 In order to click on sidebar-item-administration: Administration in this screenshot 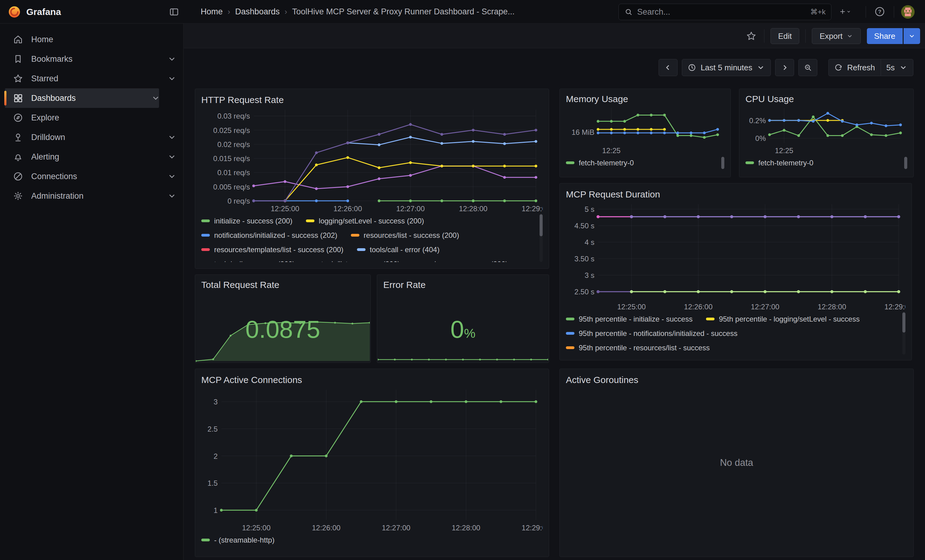, I will do `click(90, 196)`.